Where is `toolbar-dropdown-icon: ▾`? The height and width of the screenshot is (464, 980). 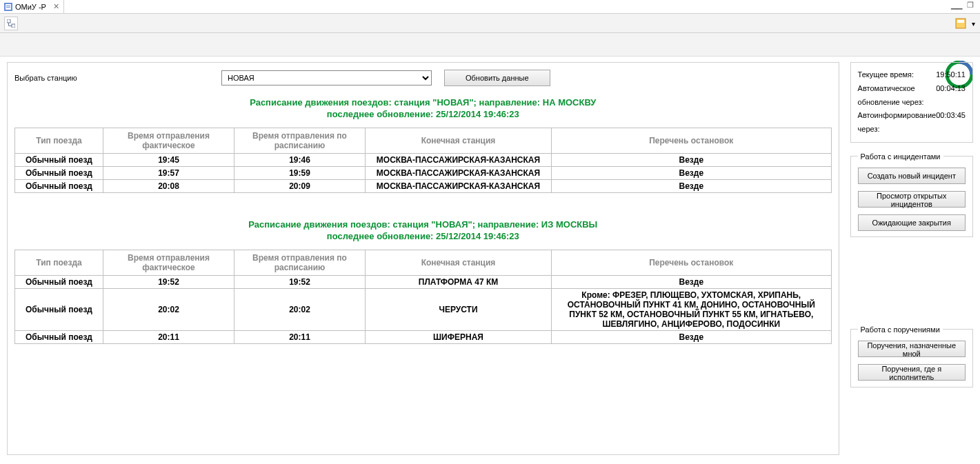 toolbar-dropdown-icon: ▾ is located at coordinates (973, 23).